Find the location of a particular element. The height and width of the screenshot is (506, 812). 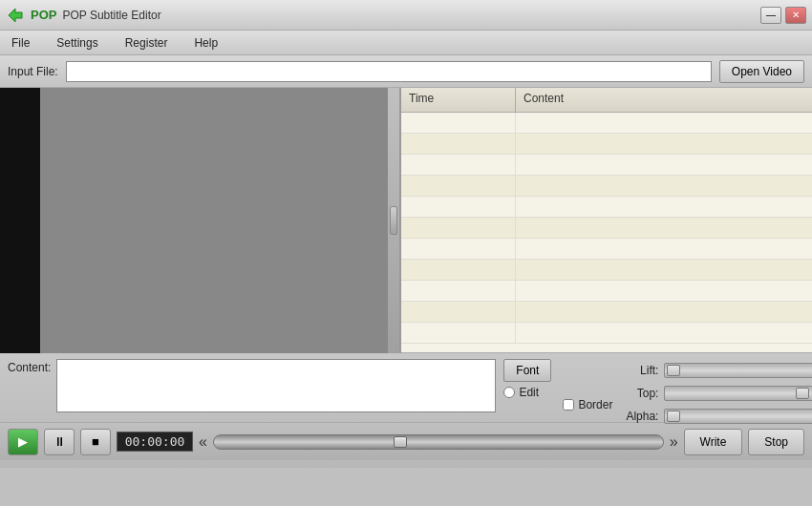

pause-icon: ⏸ is located at coordinates (59, 441).